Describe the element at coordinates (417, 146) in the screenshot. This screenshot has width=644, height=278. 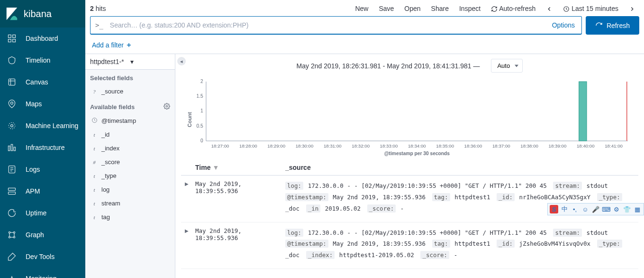
I see `svg-text: 18:34:00` at that location.